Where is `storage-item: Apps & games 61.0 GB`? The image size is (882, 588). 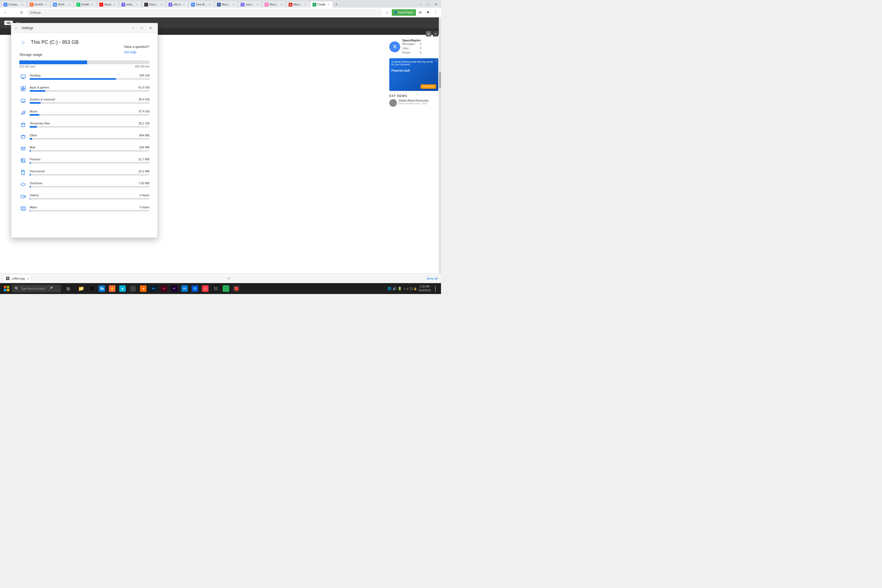 storage-item: Apps & games 61.0 GB is located at coordinates (85, 88).